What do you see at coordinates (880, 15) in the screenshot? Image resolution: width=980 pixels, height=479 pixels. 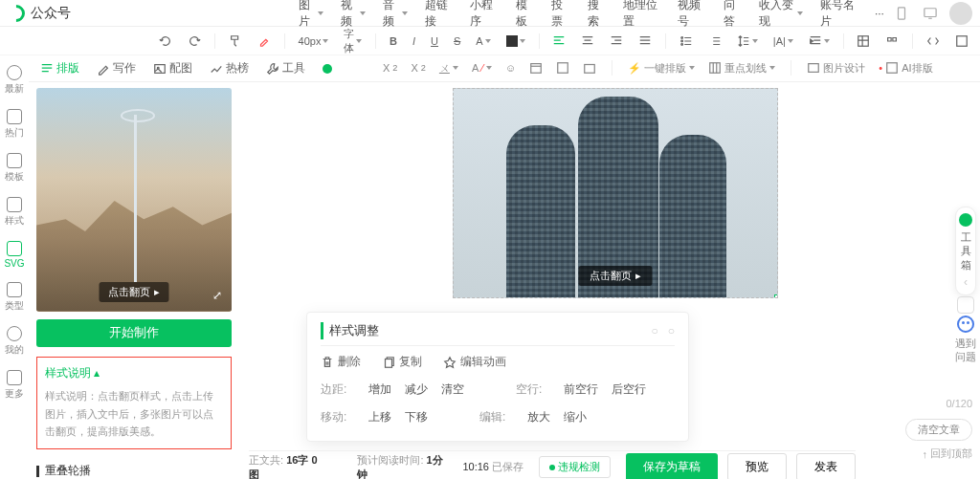 I see `menu-more: ···` at bounding box center [880, 15].